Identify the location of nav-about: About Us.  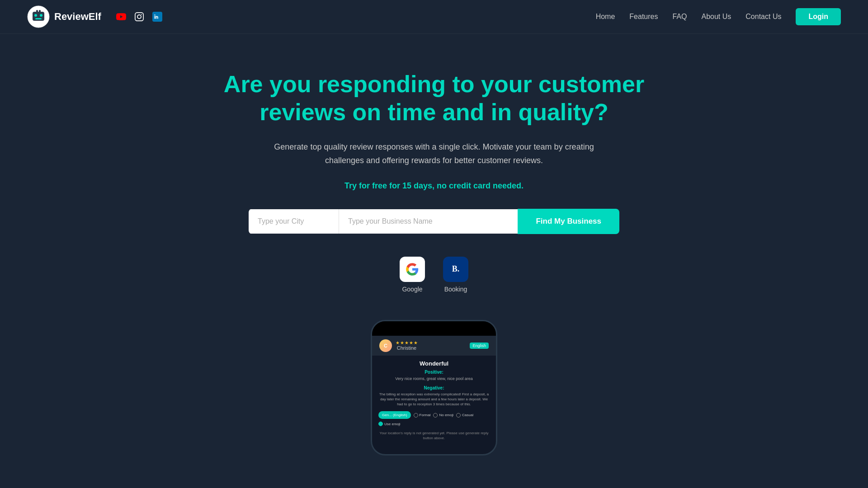
(717, 17).